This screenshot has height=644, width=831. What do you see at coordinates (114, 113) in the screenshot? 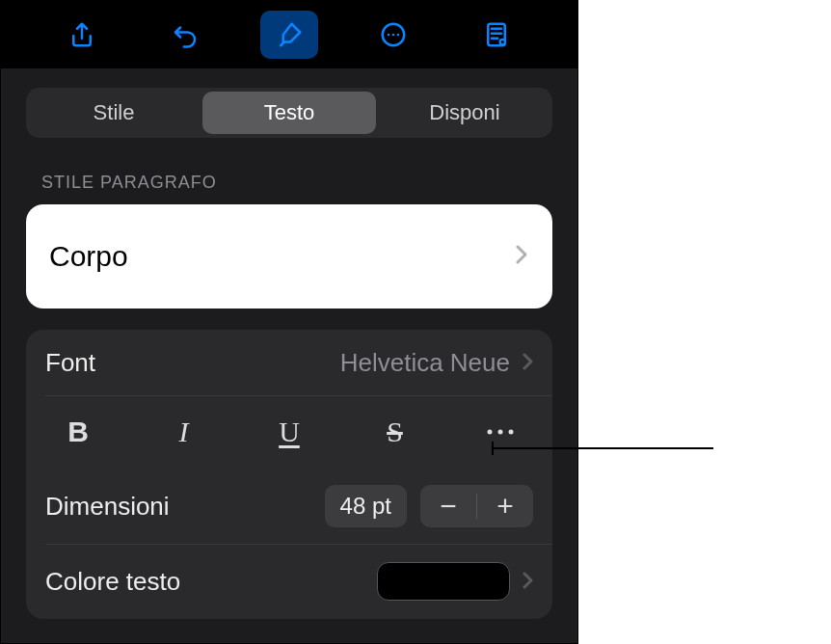
I see `segment-style: Stile` at bounding box center [114, 113].